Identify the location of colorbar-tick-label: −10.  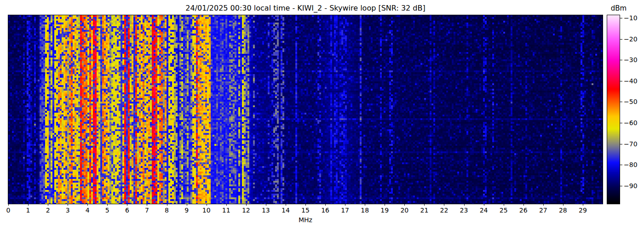
(634, 18).